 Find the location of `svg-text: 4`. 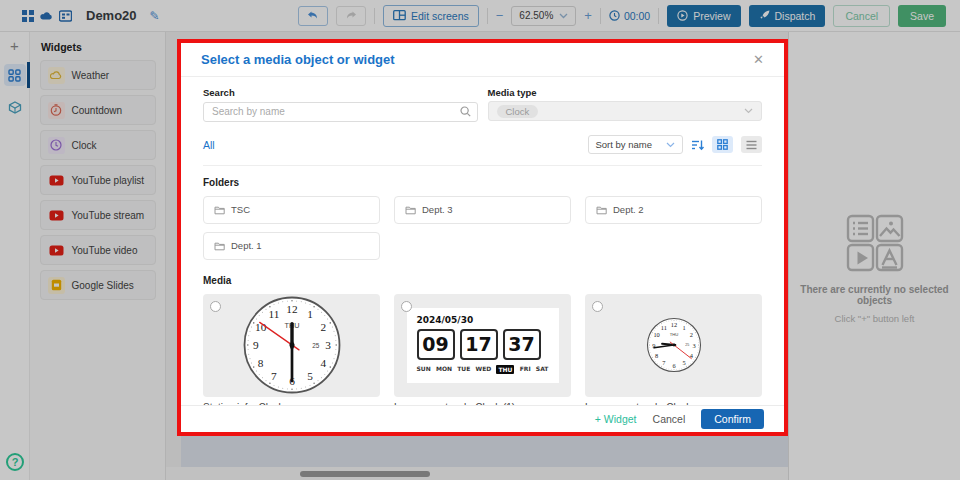

svg-text: 4 is located at coordinates (323, 363).